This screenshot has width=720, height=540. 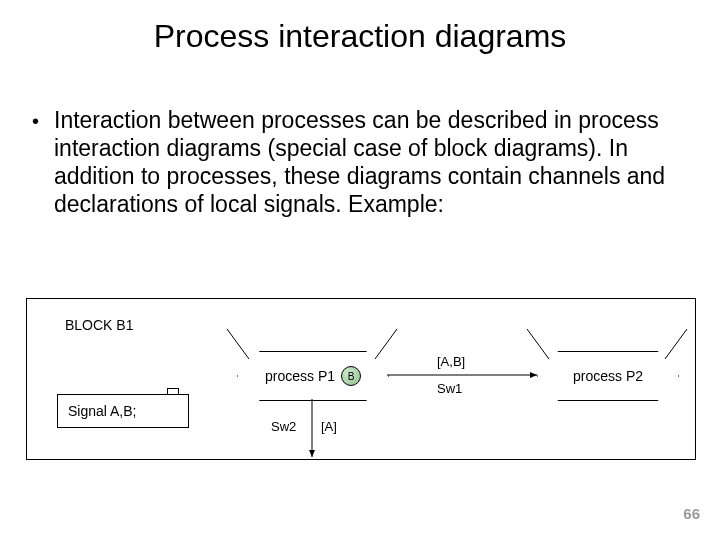 What do you see at coordinates (450, 388) in the screenshot?
I see `sw1-channel-label: Sw1` at bounding box center [450, 388].